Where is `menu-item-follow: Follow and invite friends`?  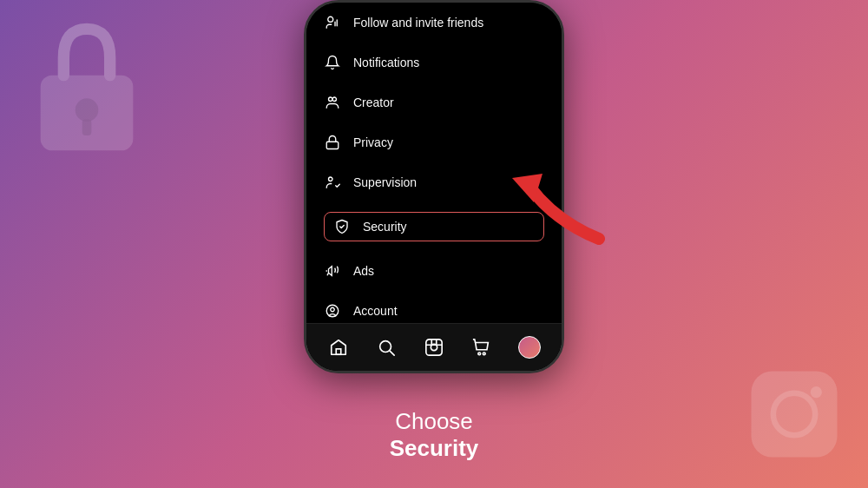 menu-item-follow: Follow and invite friends is located at coordinates (434, 23).